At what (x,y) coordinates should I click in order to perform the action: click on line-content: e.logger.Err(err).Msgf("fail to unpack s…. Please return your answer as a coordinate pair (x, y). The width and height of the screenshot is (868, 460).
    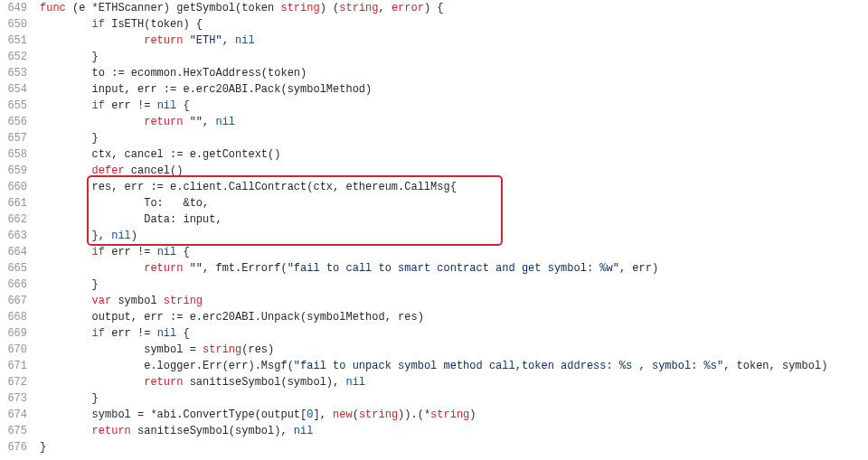
    Looking at the image, I should click on (454, 366).